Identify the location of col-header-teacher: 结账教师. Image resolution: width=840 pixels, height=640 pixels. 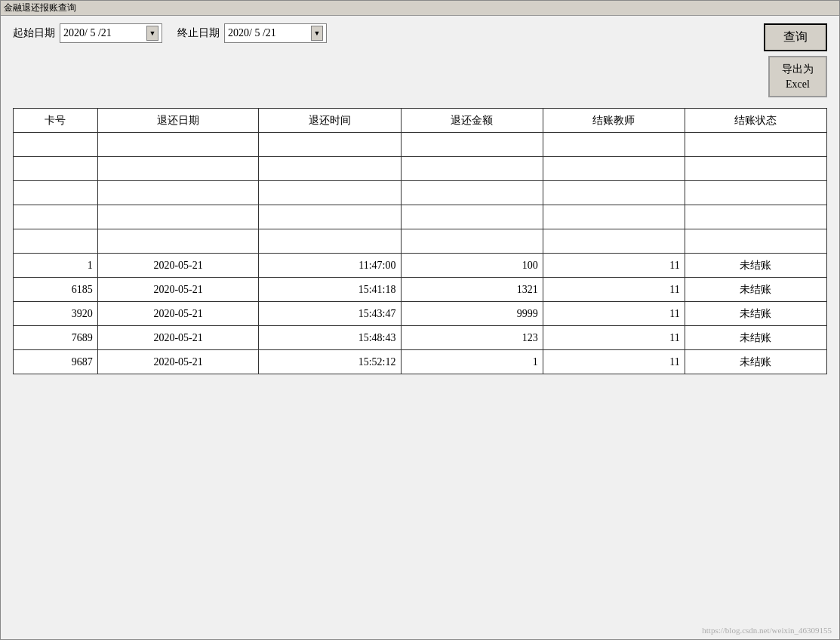
(614, 121).